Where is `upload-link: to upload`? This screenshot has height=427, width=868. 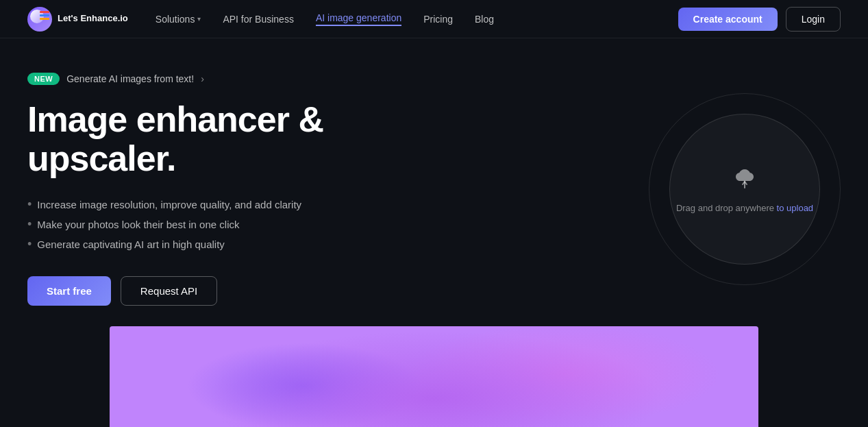 upload-link: to upload is located at coordinates (795, 208).